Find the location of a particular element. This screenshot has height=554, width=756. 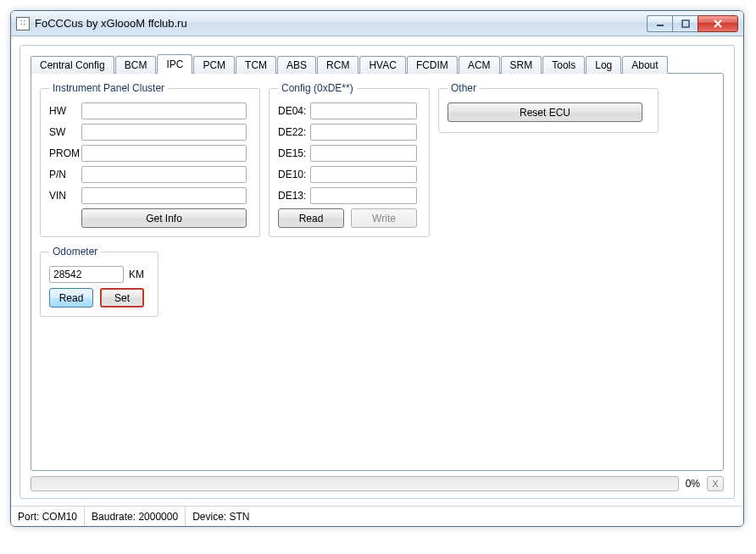

de22-input is located at coordinates (364, 132).